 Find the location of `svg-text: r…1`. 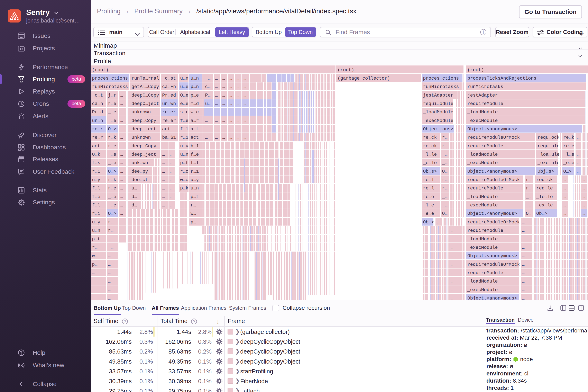

svg-text: r…1 is located at coordinates (184, 138).